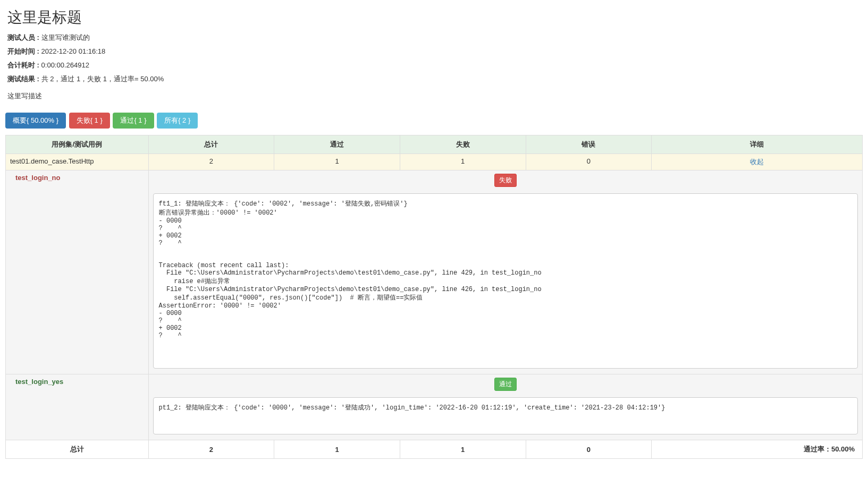  I want to click on suite-row: test01.demo_case.TestHttp 2 1 1 0 收起, so click(434, 163).